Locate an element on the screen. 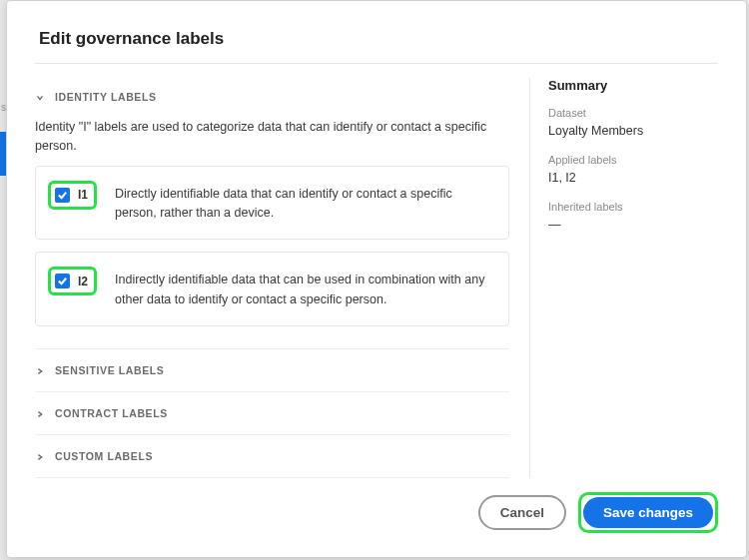 The height and width of the screenshot is (560, 749). summary-inherited-value: — is located at coordinates (633, 225).